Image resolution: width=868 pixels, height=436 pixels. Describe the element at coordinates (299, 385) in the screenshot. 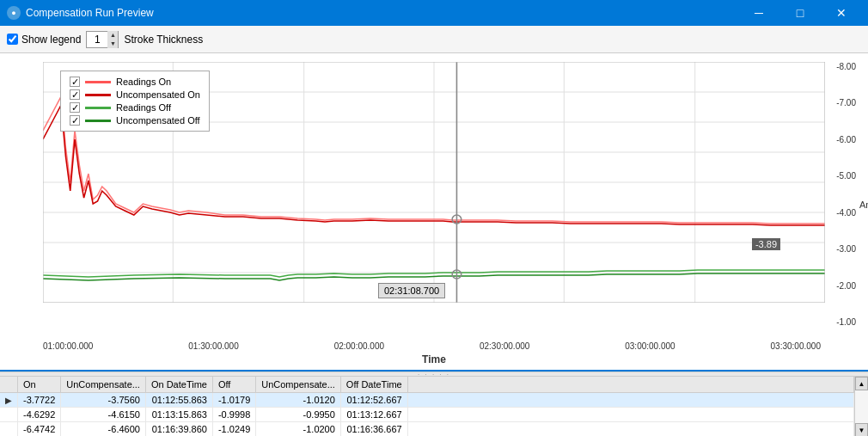

I see `col-uncomp-off: UnCompensate...` at that location.